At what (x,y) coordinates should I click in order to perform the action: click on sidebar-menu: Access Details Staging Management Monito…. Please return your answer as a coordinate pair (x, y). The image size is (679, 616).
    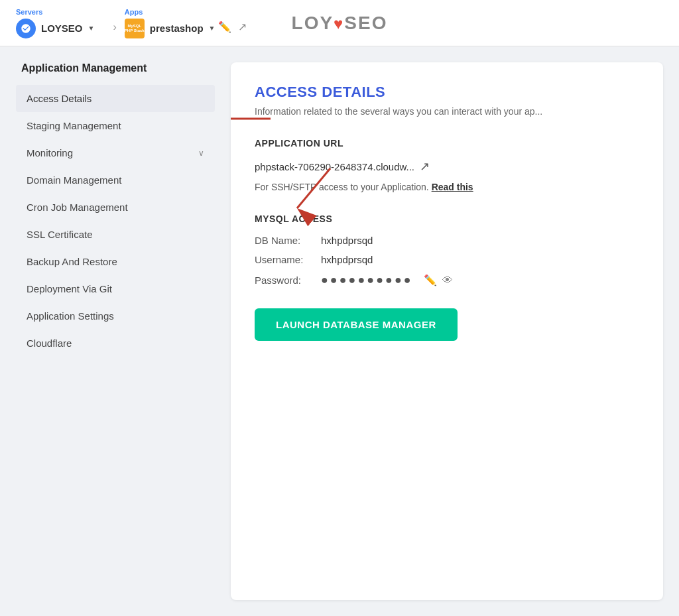
    Looking at the image, I should click on (115, 221).